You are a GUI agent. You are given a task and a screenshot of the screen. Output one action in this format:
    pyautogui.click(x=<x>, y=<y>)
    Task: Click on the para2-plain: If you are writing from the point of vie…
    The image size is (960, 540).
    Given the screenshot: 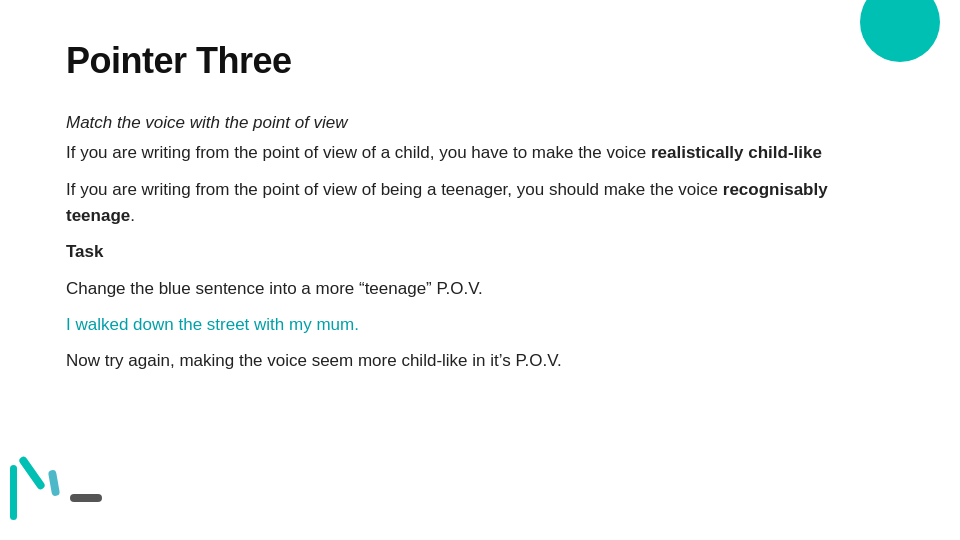 What is the action you would take?
    pyautogui.click(x=394, y=190)
    